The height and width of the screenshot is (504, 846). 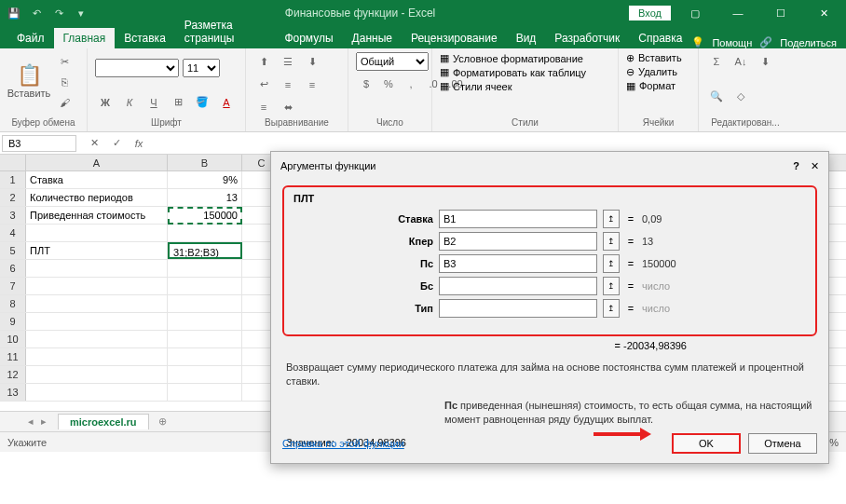 What do you see at coordinates (308, 38) in the screenshot?
I see `tab-formulas: Формулы` at bounding box center [308, 38].